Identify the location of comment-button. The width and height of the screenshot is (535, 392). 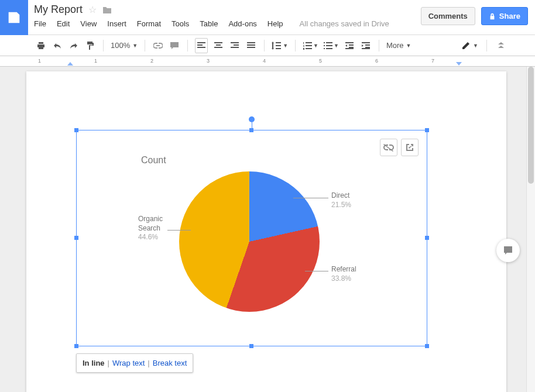
(174, 46).